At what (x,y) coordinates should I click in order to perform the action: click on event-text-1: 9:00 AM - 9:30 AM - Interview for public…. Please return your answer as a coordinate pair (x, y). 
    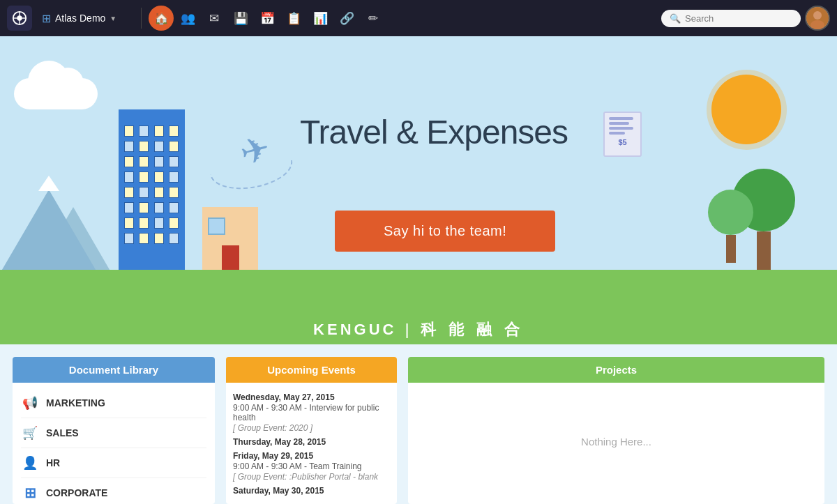
    Looking at the image, I should click on (311, 413).